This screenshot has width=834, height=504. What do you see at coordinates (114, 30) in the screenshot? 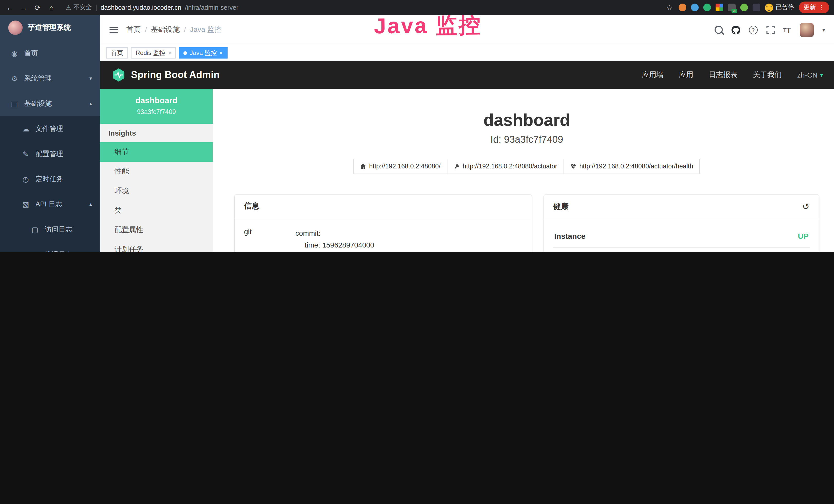
I see `hamburger-icon` at bounding box center [114, 30].